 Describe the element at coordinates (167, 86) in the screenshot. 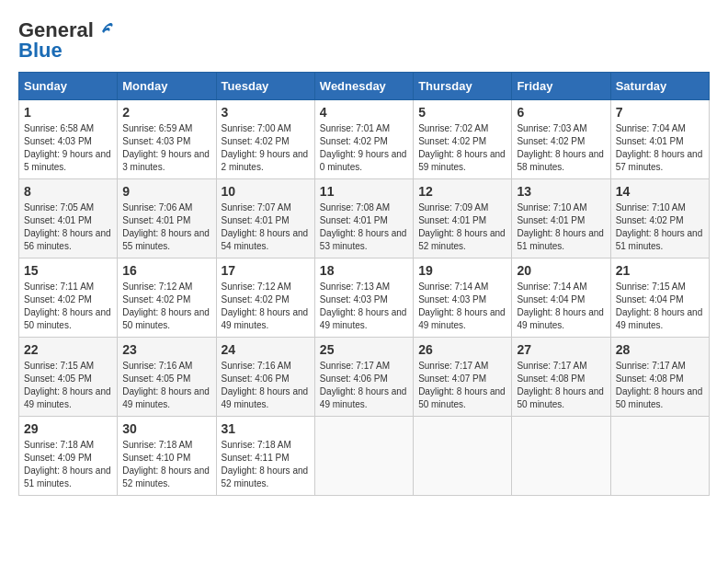

I see `weekday-header-monday: Monday` at that location.